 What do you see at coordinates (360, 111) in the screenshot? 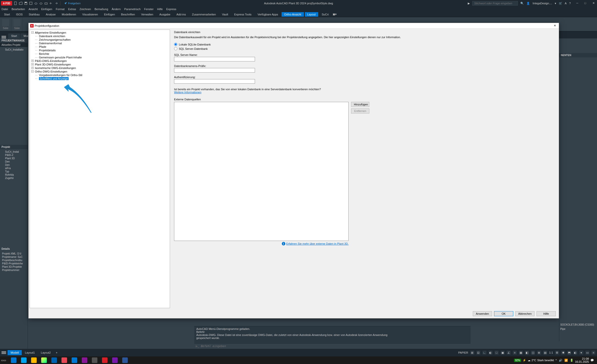
I see `remove-button: Entfernen` at bounding box center [360, 111].